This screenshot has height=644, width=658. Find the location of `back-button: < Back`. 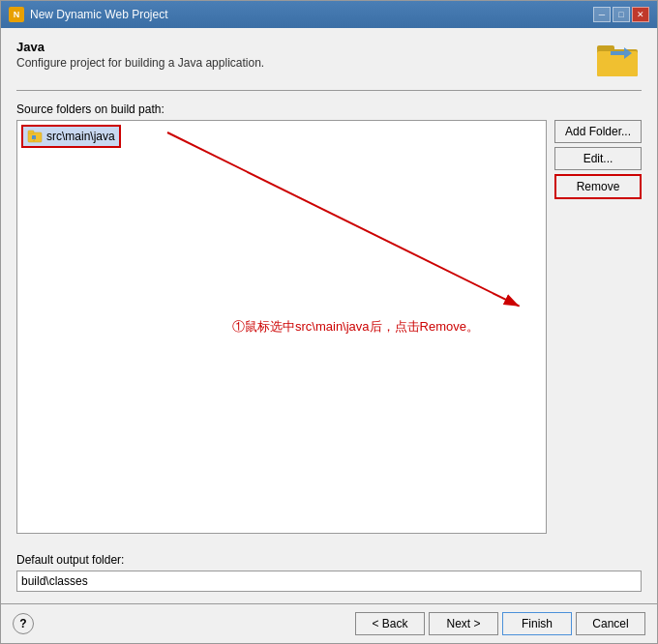

back-button: < Back is located at coordinates (390, 624).